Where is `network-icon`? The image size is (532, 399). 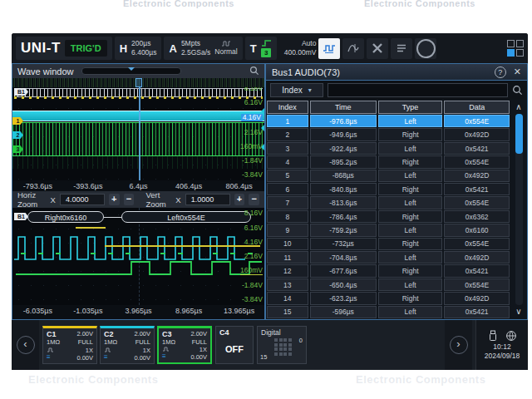 network-icon is located at coordinates (511, 336).